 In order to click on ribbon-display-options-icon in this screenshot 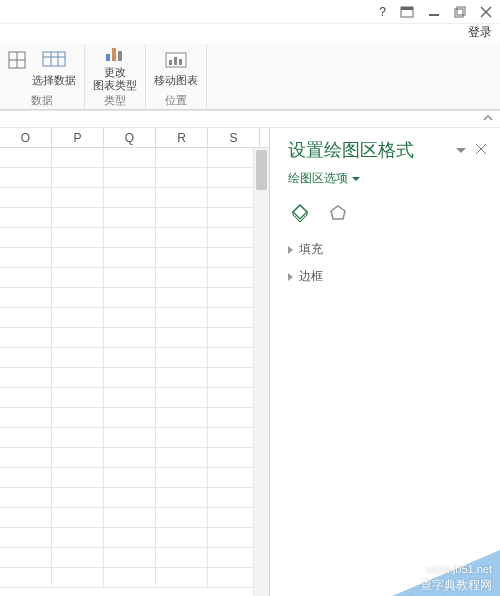, I will do `click(407, 12)`.